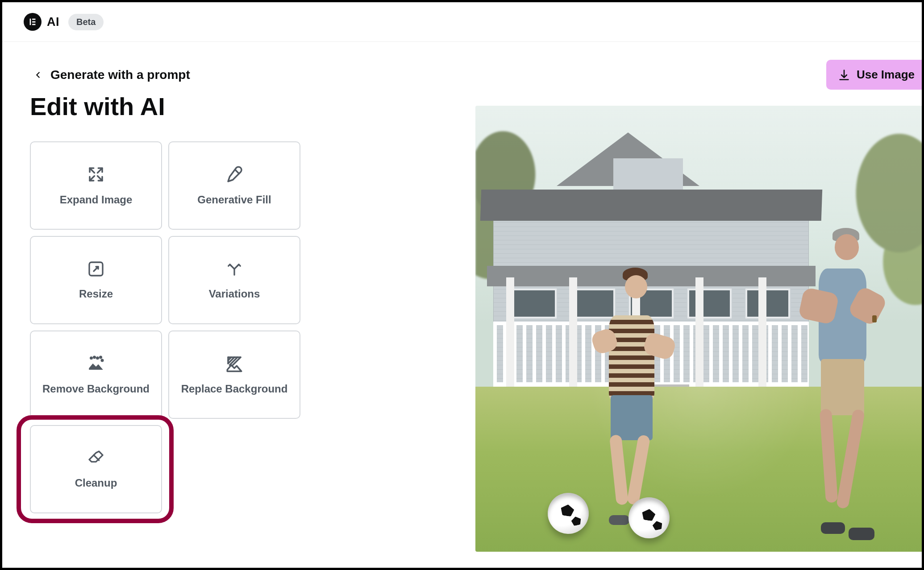  What do you see at coordinates (33, 22) in the screenshot?
I see `brand-logo` at bounding box center [33, 22].